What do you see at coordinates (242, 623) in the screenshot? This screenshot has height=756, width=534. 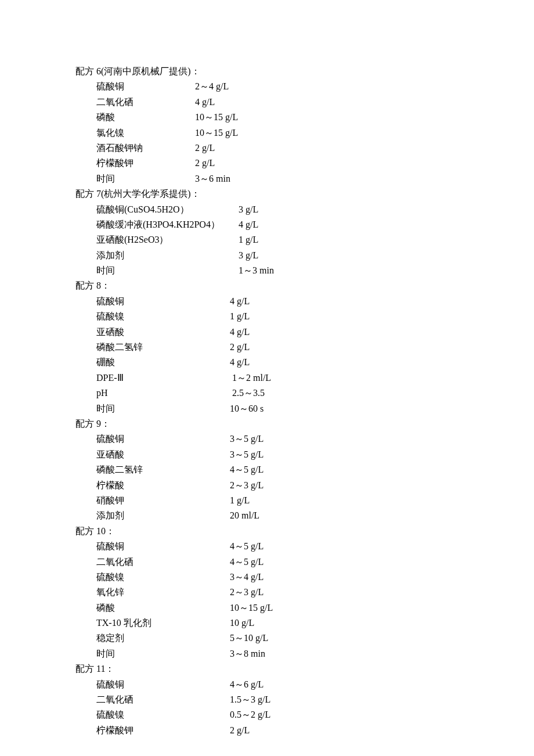 I see `entry-value: 10 g/L` at bounding box center [242, 623].